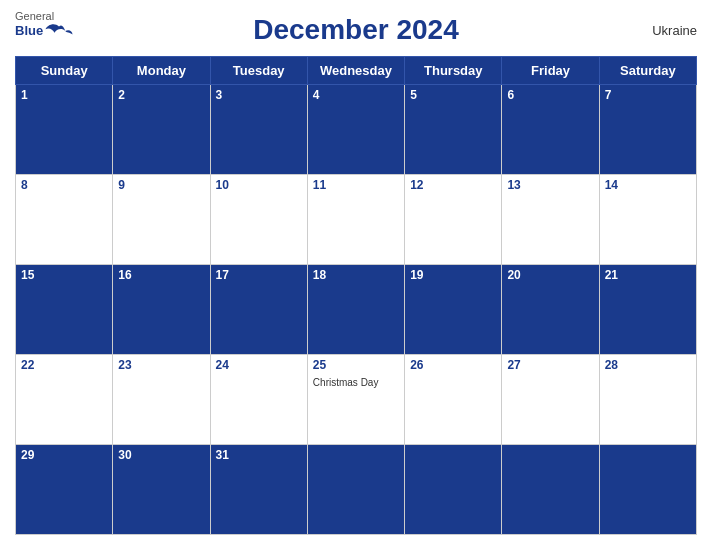 The height and width of the screenshot is (550, 712). What do you see at coordinates (648, 310) in the screenshot?
I see `calendar-cell: 21` at bounding box center [648, 310].